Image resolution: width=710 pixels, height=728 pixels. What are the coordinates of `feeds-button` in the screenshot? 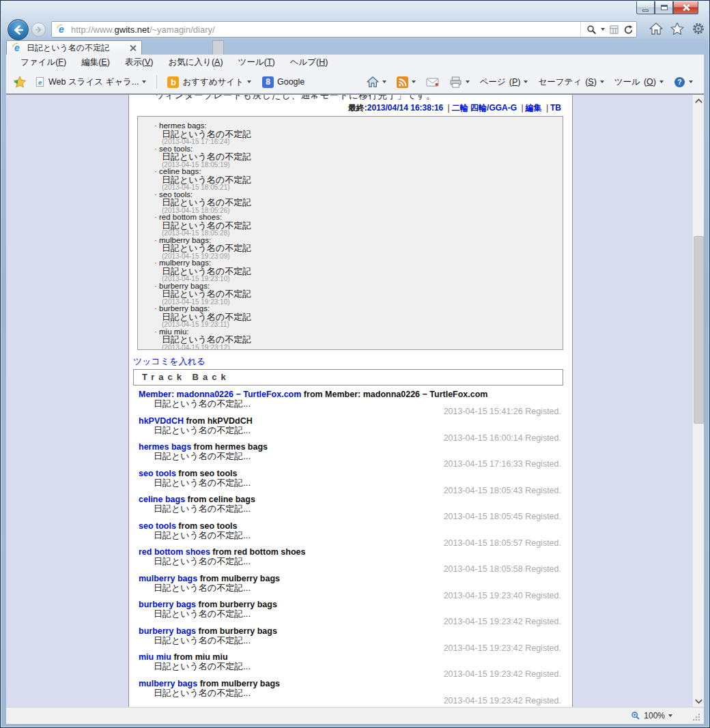 It's located at (406, 82).